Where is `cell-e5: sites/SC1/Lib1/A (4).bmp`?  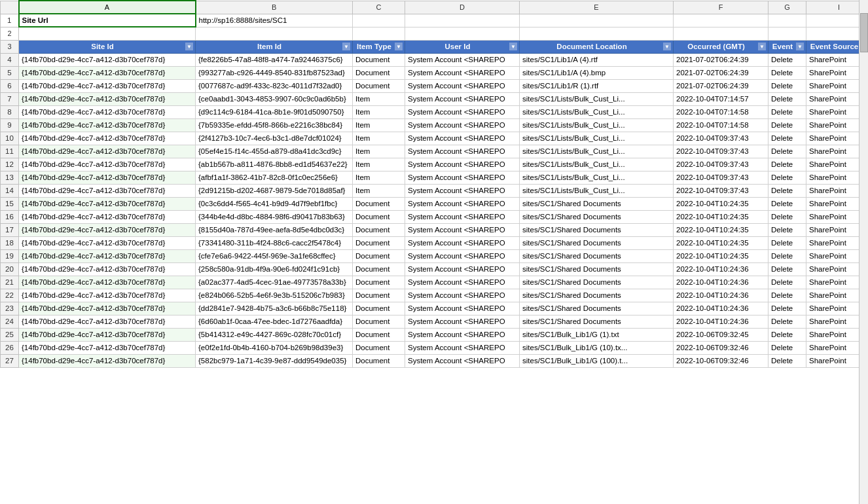
cell-e5: sites/SC1/Lib1/A (4).bmp is located at coordinates (597, 73).